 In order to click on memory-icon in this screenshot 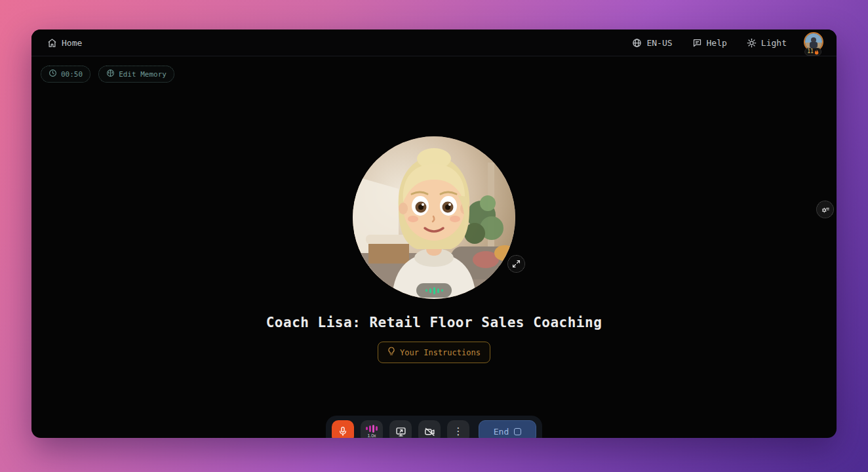, I will do `click(110, 74)`.